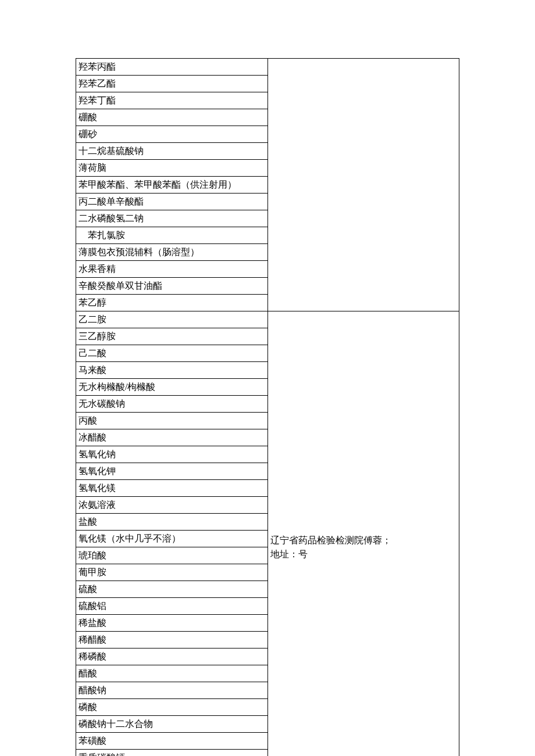 This screenshot has height=756, width=535. Describe the element at coordinates (172, 387) in the screenshot. I see `item-cell: 无水枸橼酸/枸橼酸` at that location.